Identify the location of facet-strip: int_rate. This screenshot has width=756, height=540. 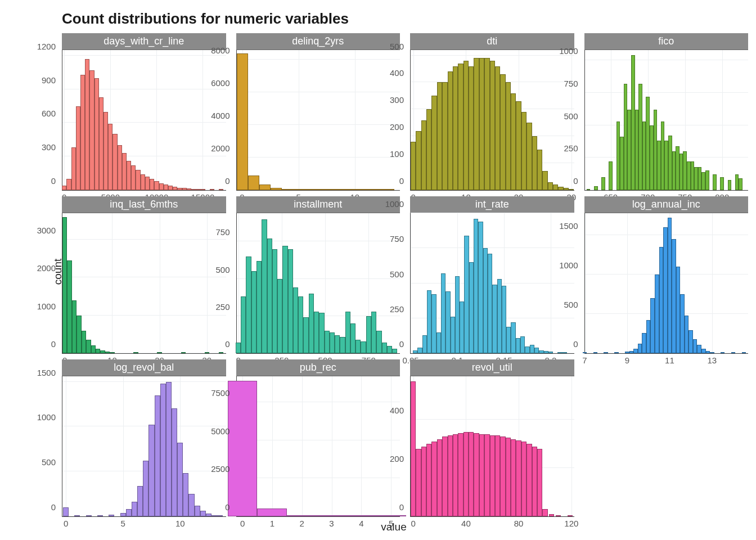
(492, 205).